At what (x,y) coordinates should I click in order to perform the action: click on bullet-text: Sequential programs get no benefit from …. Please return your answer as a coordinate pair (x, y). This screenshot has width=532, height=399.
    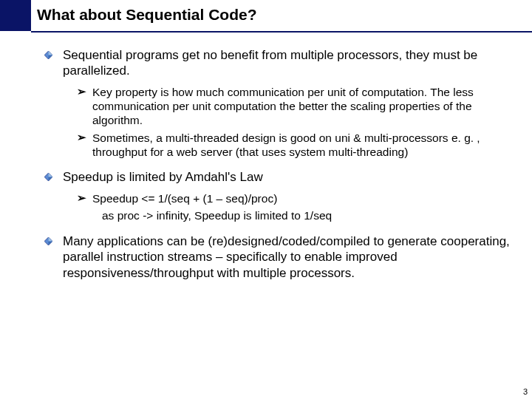
    Looking at the image, I should click on (287, 64).